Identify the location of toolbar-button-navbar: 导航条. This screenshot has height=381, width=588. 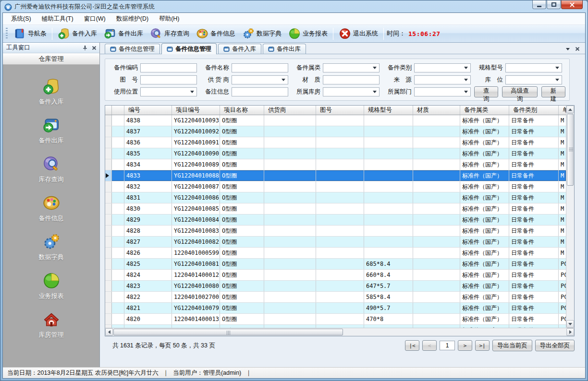
(30, 34).